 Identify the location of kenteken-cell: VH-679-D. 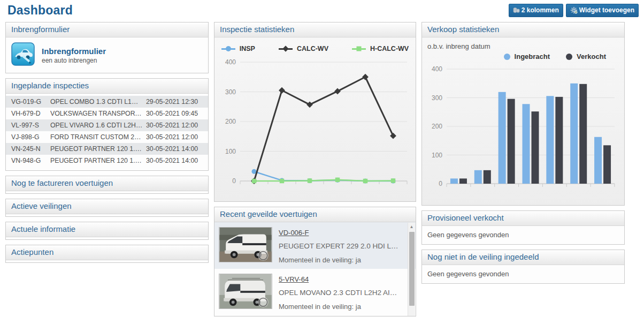
(31, 114).